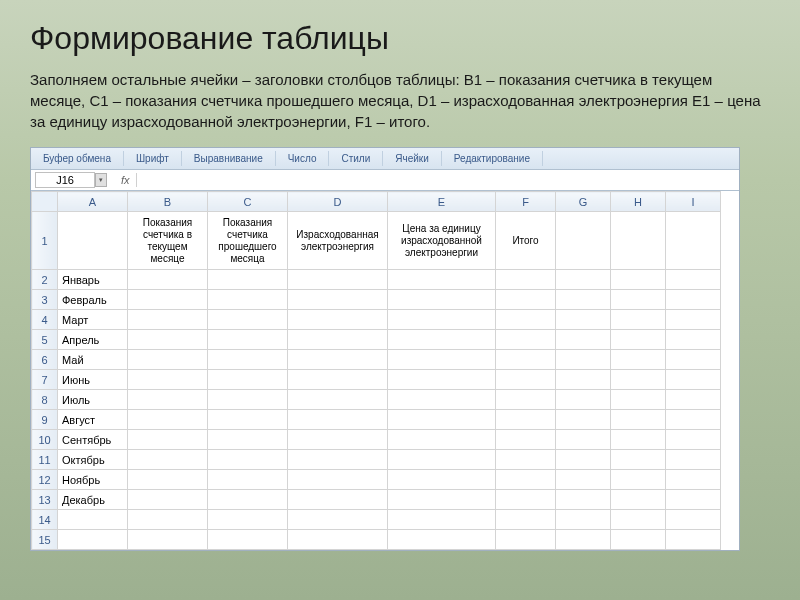  What do you see at coordinates (93, 280) in the screenshot?
I see `cell-A2: Январь` at bounding box center [93, 280].